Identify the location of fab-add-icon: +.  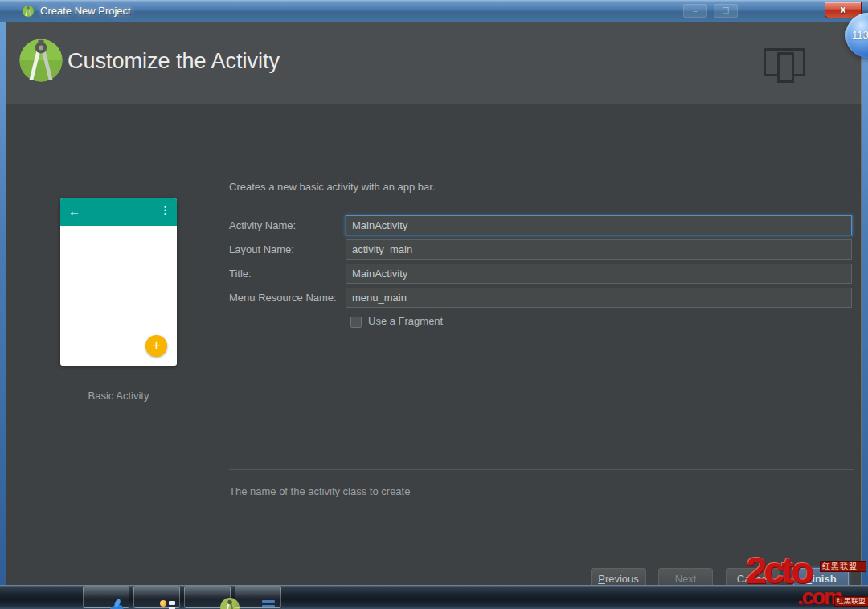
(156, 345).